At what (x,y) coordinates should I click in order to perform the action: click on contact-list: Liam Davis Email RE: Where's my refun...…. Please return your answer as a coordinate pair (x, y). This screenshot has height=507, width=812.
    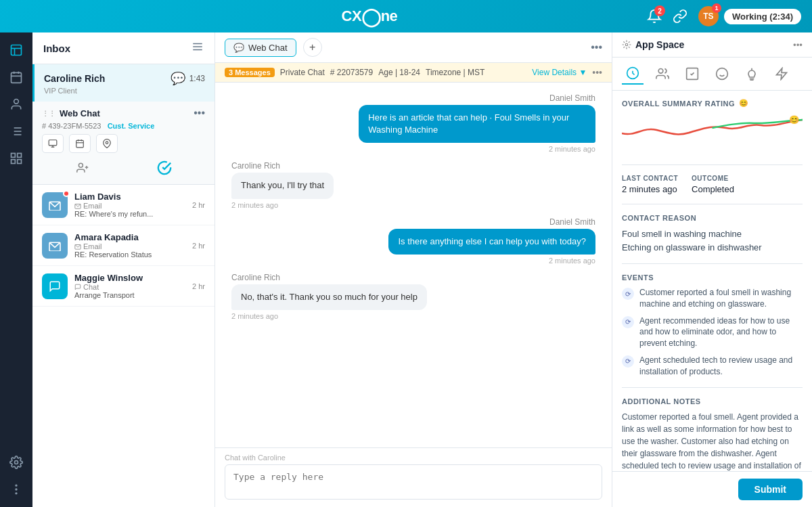
    Looking at the image, I should click on (123, 246).